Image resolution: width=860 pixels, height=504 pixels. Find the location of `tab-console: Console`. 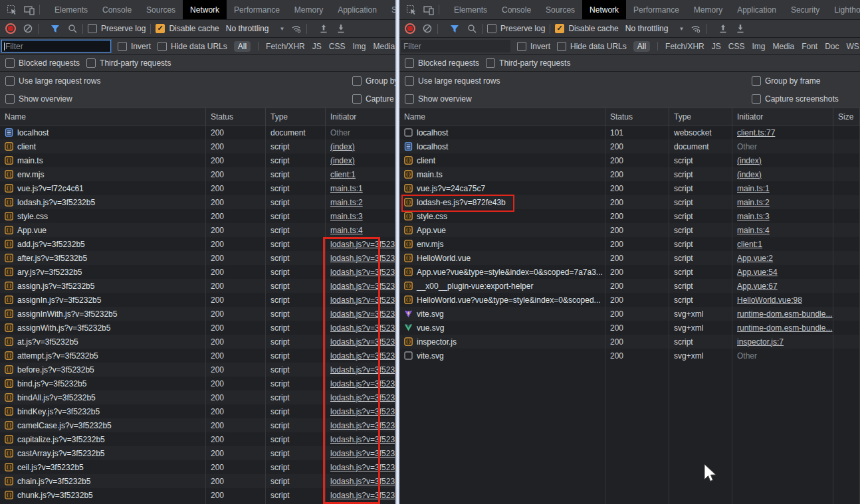

tab-console: Console is located at coordinates (117, 9).